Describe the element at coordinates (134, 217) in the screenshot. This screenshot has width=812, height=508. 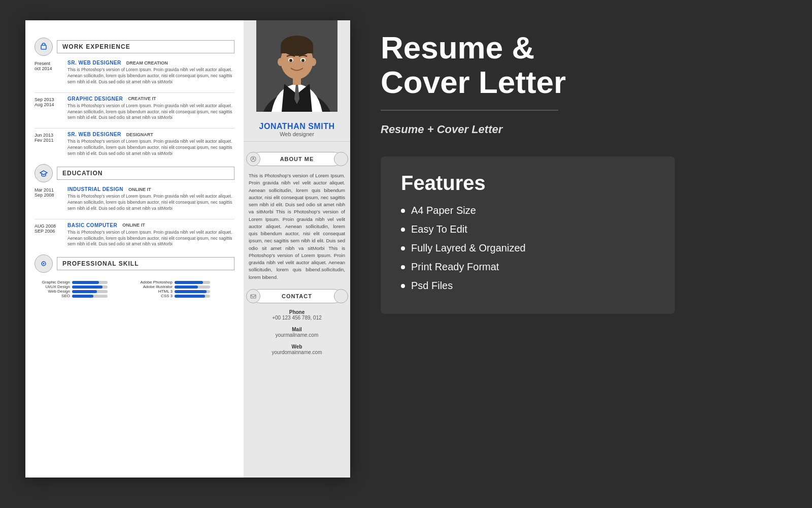
I see `education-entries: Mar 2011 Sep 2008 INDUSTRIAL DESIGN ONLI…` at that location.